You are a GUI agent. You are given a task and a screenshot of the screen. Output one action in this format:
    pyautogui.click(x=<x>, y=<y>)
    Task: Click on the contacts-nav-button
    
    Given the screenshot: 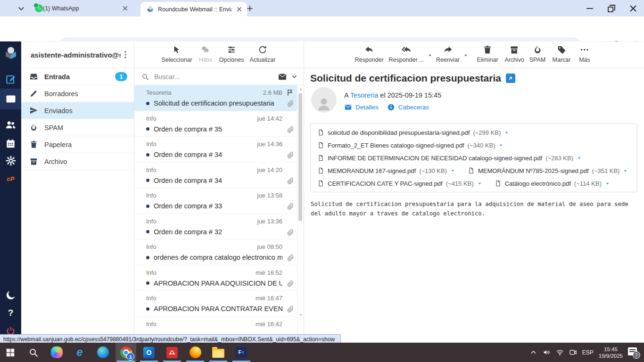 What is the action you would take?
    pyautogui.click(x=10, y=124)
    